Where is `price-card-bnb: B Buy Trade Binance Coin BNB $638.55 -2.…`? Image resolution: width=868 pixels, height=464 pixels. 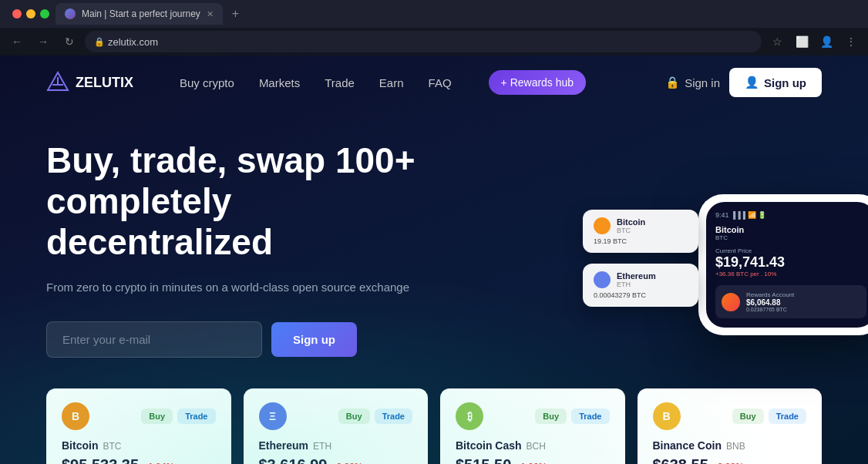 price-card-bnb: B Buy Trade Binance Coin BNB $638.55 -2.… is located at coordinates (730, 426).